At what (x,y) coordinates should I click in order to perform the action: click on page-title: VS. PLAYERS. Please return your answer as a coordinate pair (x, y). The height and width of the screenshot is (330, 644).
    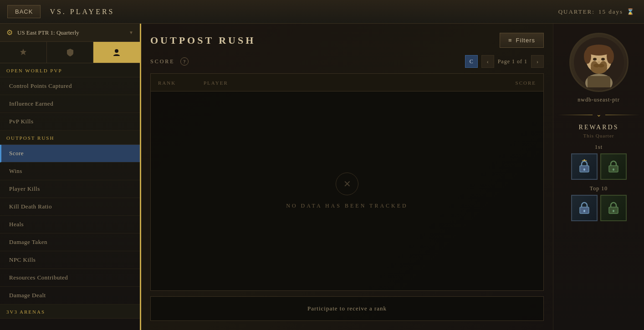
    Looking at the image, I should click on (82, 12).